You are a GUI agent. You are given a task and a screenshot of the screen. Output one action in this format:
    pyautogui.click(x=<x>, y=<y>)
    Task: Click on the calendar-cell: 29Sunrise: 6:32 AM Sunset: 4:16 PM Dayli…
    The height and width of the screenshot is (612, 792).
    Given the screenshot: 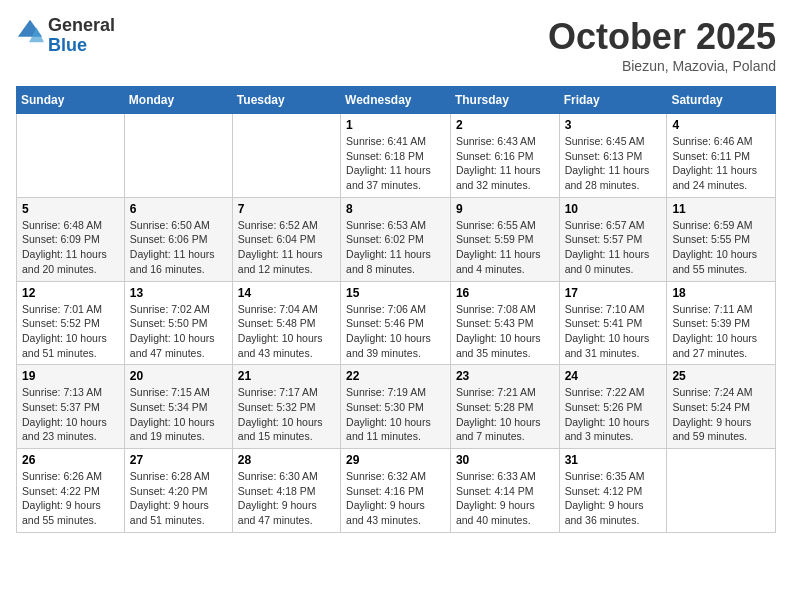 What is the action you would take?
    pyautogui.click(x=396, y=491)
    